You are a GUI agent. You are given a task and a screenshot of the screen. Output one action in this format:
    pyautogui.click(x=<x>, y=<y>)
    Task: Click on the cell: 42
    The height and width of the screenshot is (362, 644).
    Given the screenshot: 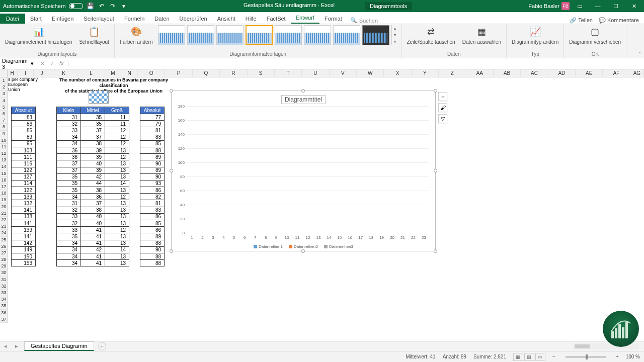 What is the action you would take?
    pyautogui.click(x=93, y=249)
    